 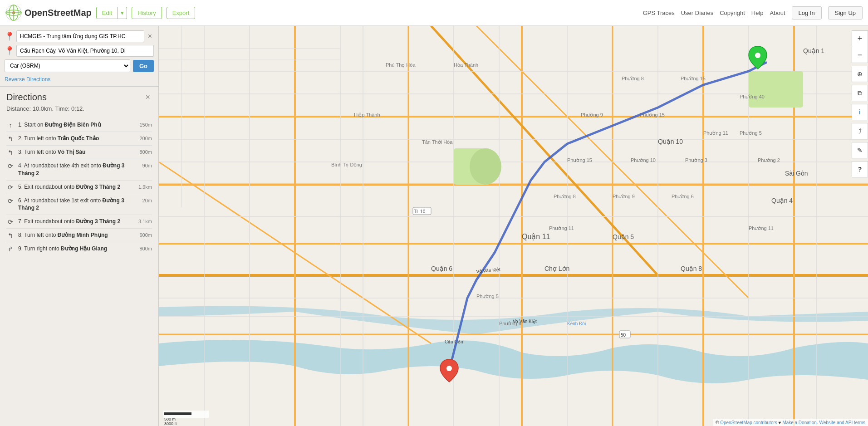 What do you see at coordinates (107, 13) in the screenshot?
I see `edit-button: Edit` at bounding box center [107, 13].